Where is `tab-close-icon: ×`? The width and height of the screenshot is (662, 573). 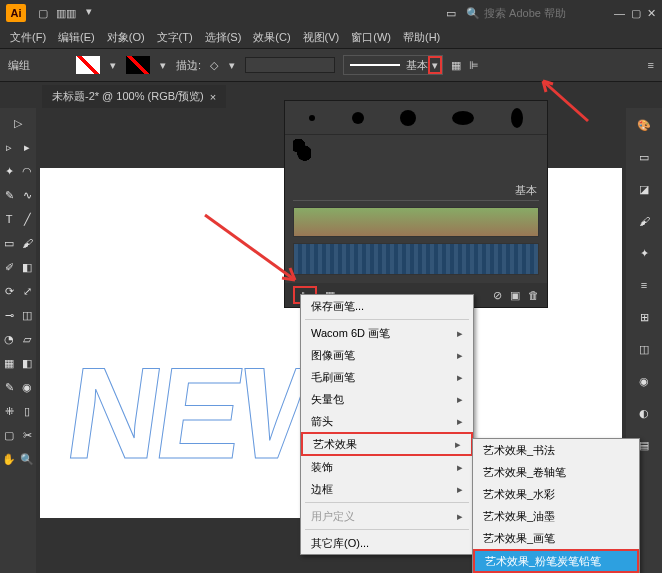
tab-close-icon: × is located at coordinates (213, 97).